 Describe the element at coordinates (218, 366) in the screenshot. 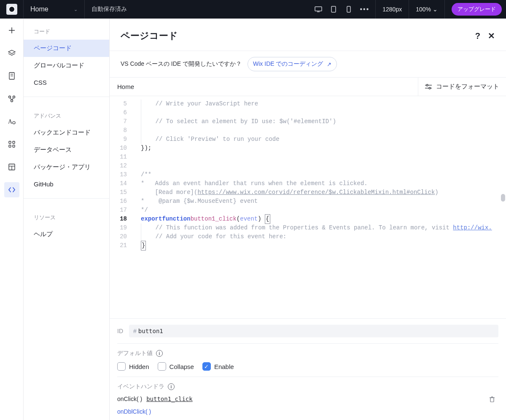

I see `checkbox-enable: ✓Enable` at that location.